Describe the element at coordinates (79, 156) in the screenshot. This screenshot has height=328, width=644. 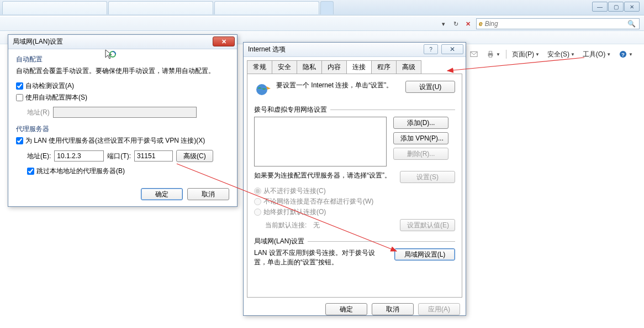
I see `proxy-address-input` at that location.